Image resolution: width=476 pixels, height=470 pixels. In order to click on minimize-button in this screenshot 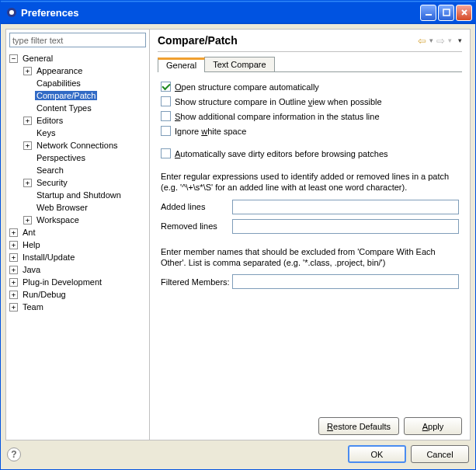, I will do `click(429, 12)`.